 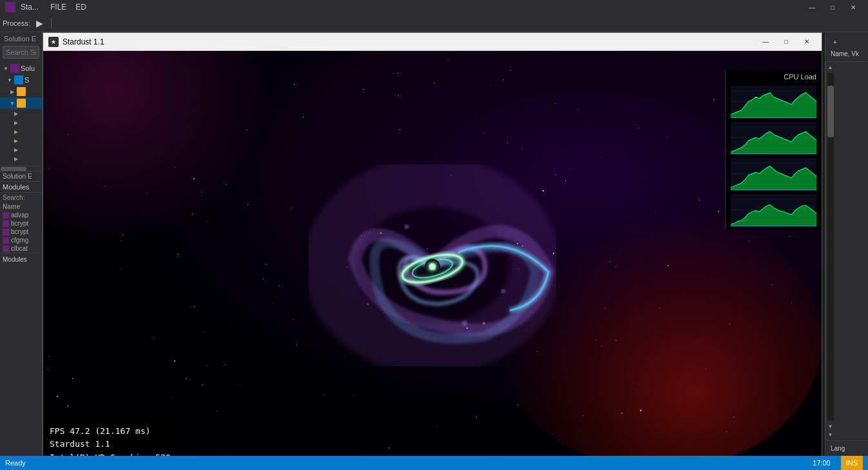 What do you see at coordinates (110, 454) in the screenshot?
I see `gpu-text: Intel(R) HD Graphics 520` at bounding box center [110, 454].